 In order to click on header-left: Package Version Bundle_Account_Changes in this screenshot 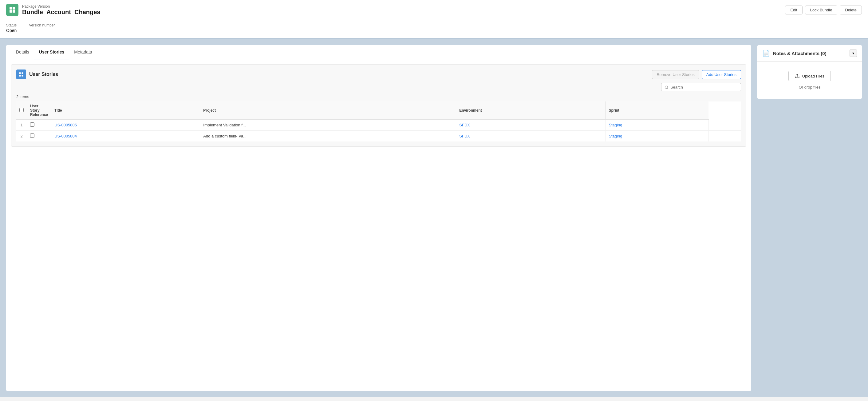, I will do `click(53, 10)`.